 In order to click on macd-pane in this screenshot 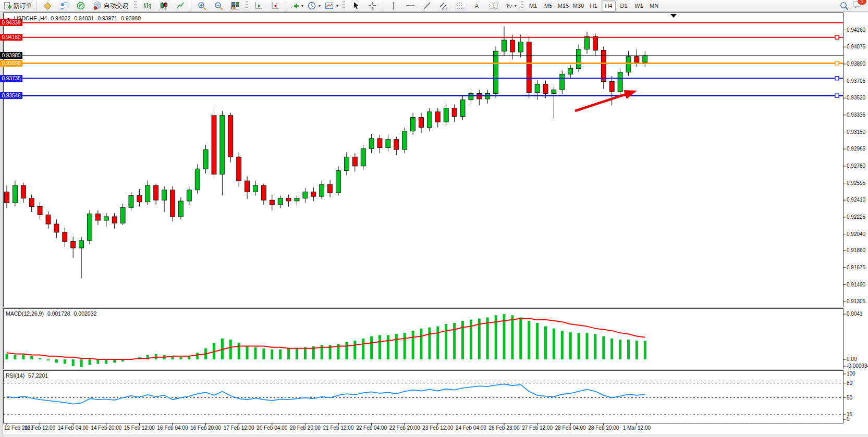, I will do `click(423, 339)`.